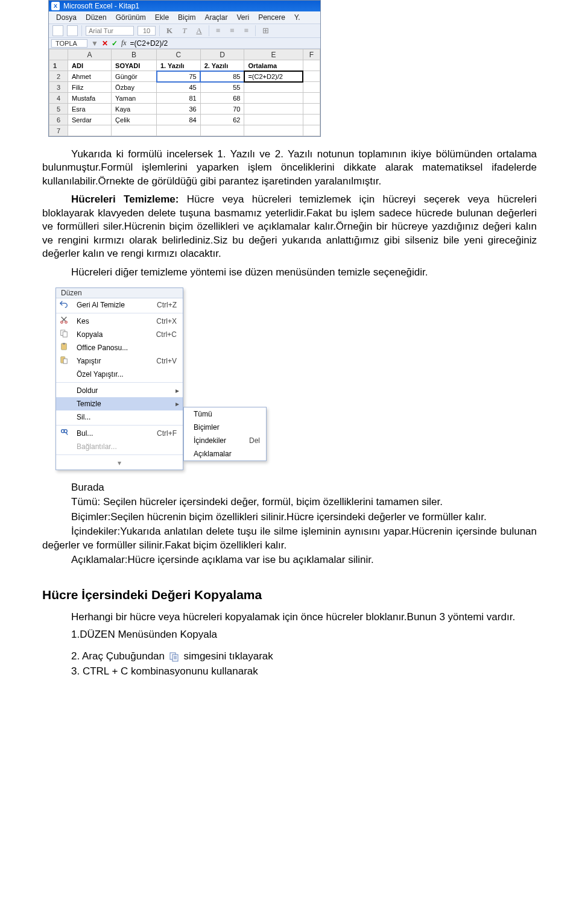 This screenshot has height=924, width=579. Describe the element at coordinates (218, 31) in the screenshot. I see `align-left-icon: ≡` at that location.